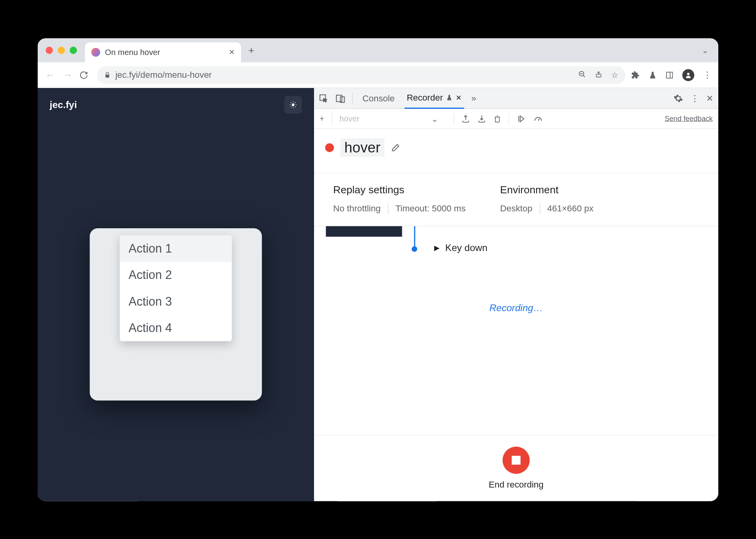 The image size is (756, 539). Describe the element at coordinates (516, 151) in the screenshot. I see `recording-title-row: hover` at that location.